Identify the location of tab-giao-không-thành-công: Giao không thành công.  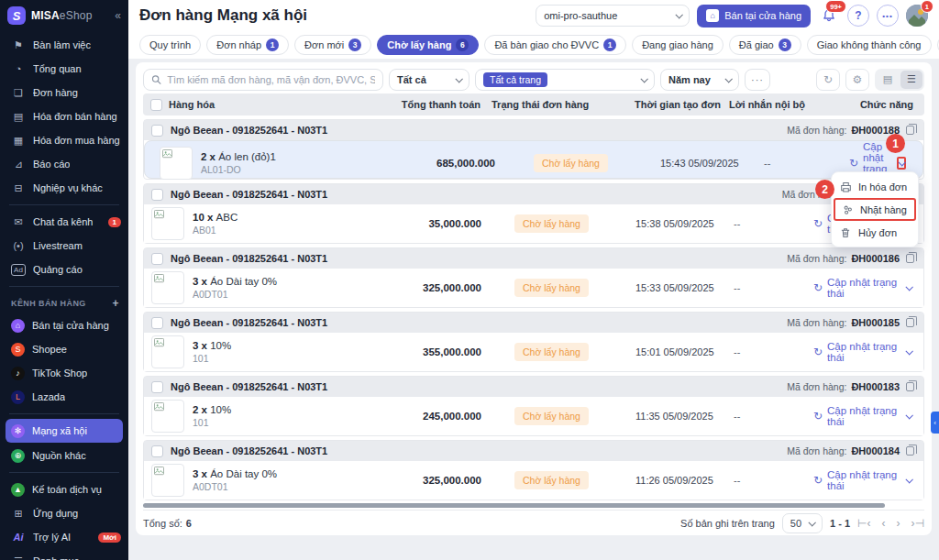
(869, 45).